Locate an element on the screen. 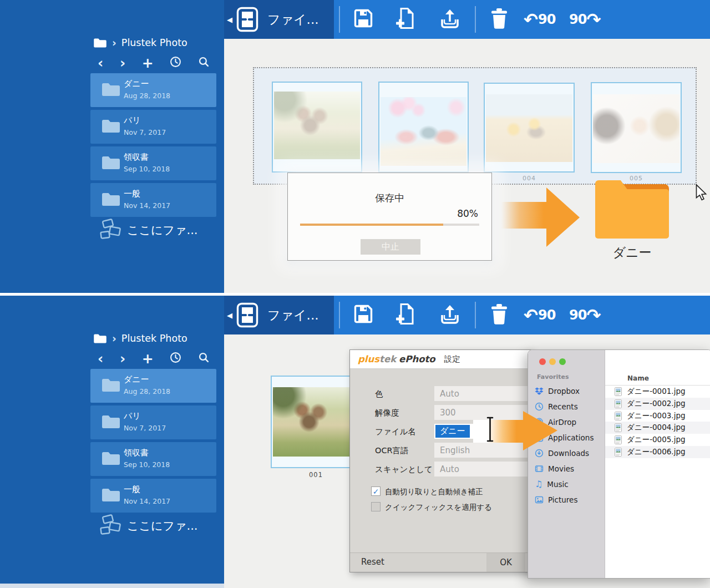  file-row: ダニー-0005.jpg is located at coordinates (658, 440).